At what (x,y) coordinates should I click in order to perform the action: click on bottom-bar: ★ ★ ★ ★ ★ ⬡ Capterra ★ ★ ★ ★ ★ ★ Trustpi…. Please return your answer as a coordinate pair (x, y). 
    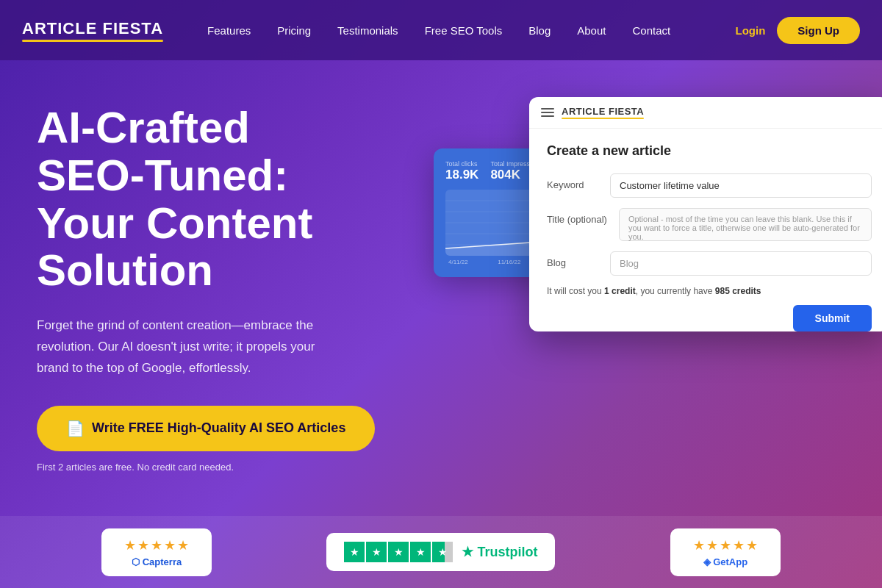
    Looking at the image, I should click on (441, 552).